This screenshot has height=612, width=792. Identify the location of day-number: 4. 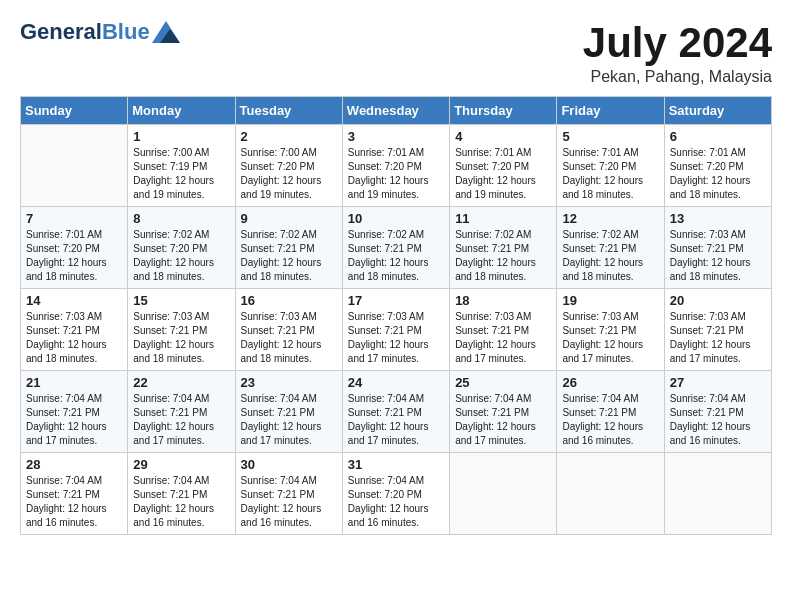
(503, 136).